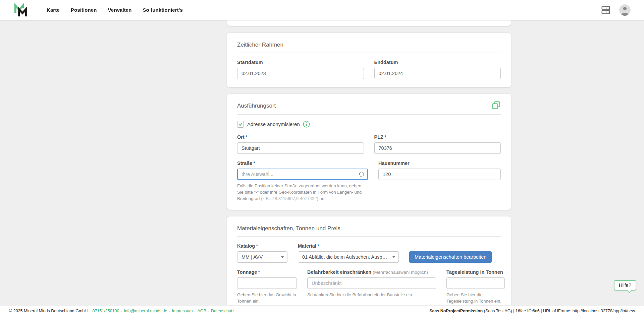 The width and height of the screenshot is (644, 316). What do you see at coordinates (606, 10) in the screenshot?
I see `dns-icon` at bounding box center [606, 10].